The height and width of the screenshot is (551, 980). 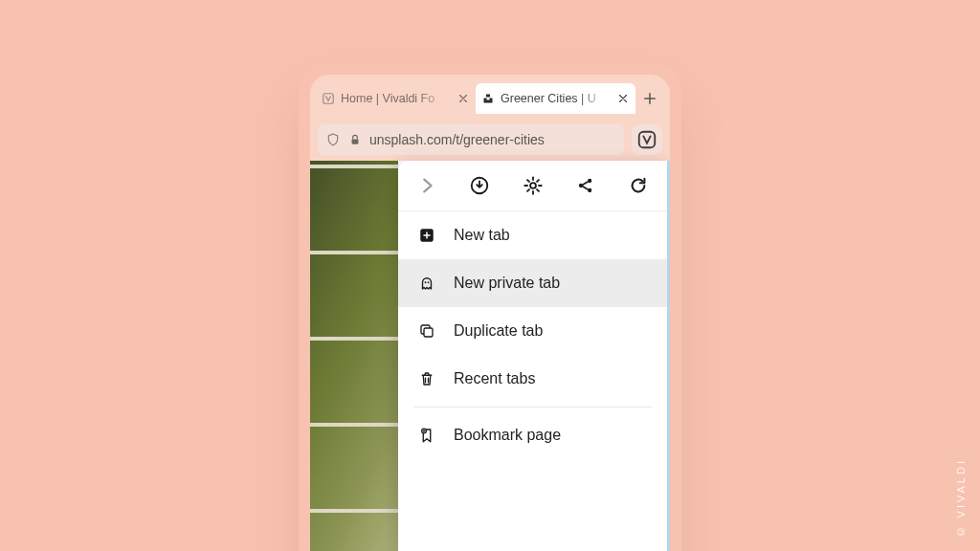 I want to click on downloads-icon, so click(x=479, y=186).